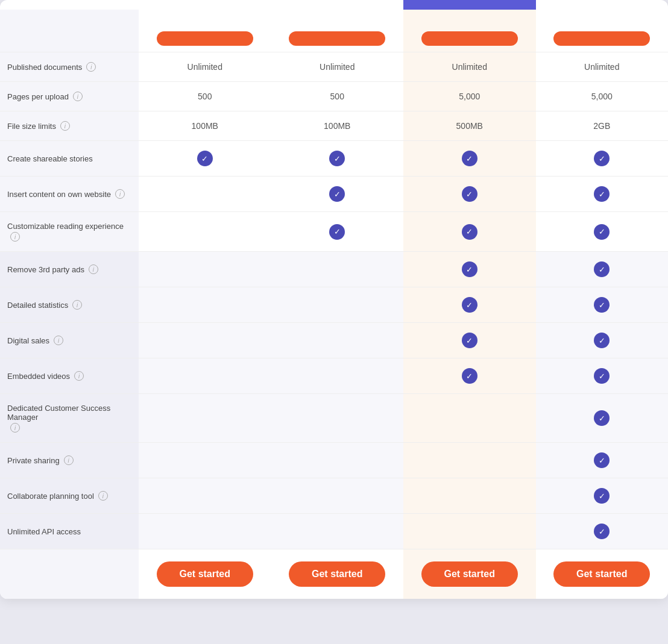 This screenshot has width=668, height=644. I want to click on value-text-2-2: 500MB, so click(470, 126).